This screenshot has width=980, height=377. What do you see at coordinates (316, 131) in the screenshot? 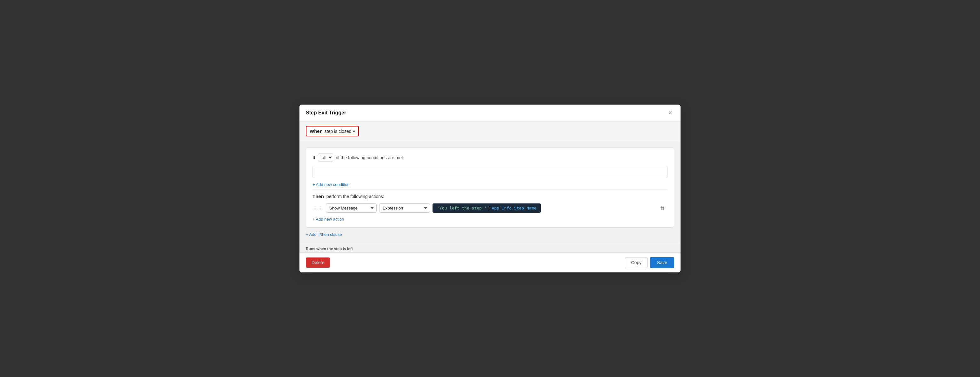
I see `when-label: When` at bounding box center [316, 131].